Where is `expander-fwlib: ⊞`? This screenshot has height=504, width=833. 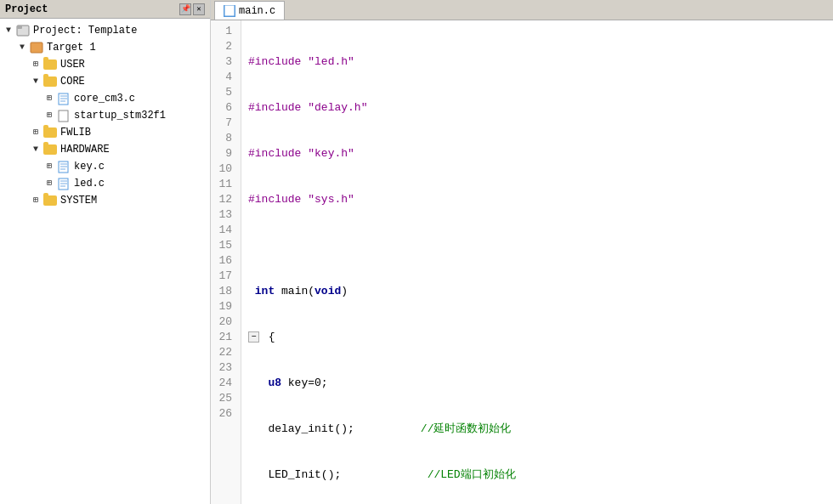
expander-fwlib: ⊞ is located at coordinates (36, 133).